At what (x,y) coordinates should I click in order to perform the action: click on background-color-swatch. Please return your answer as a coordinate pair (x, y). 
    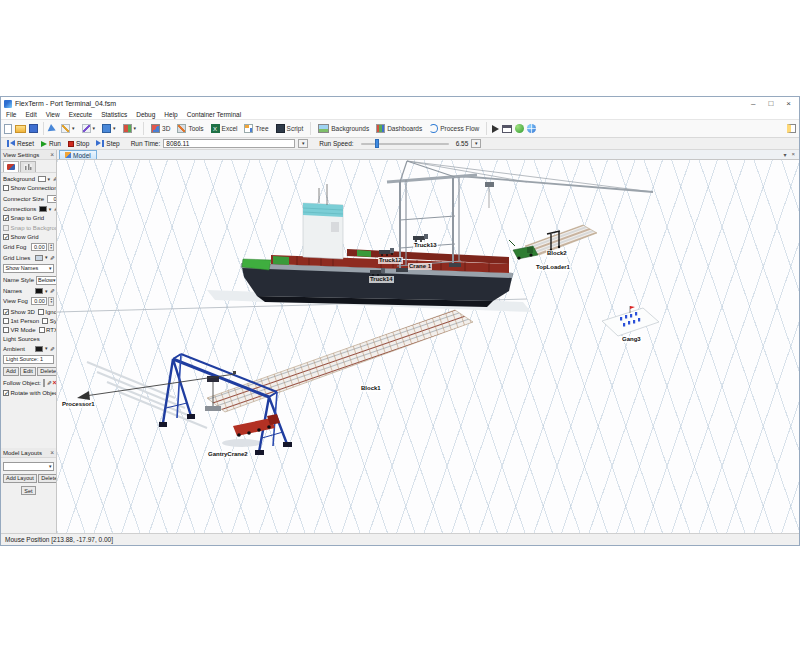
    Looking at the image, I should click on (42, 179).